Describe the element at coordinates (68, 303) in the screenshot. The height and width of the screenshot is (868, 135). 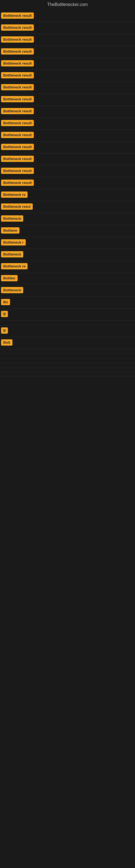
I see `list-item: Bo` at that location.